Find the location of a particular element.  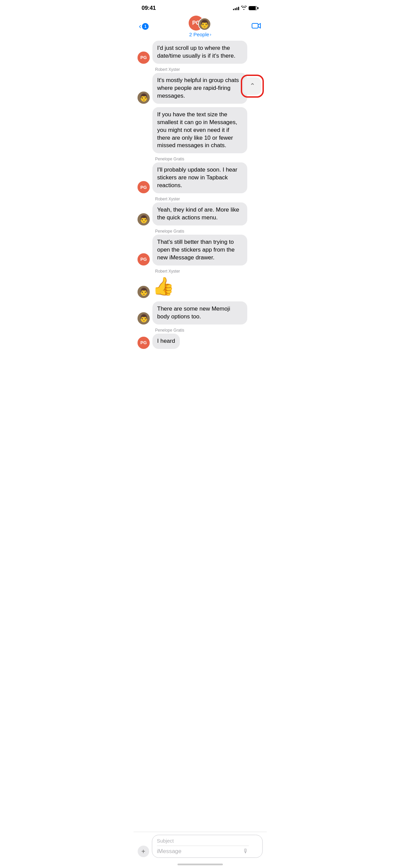

group-name: 2 People › is located at coordinates (200, 35).